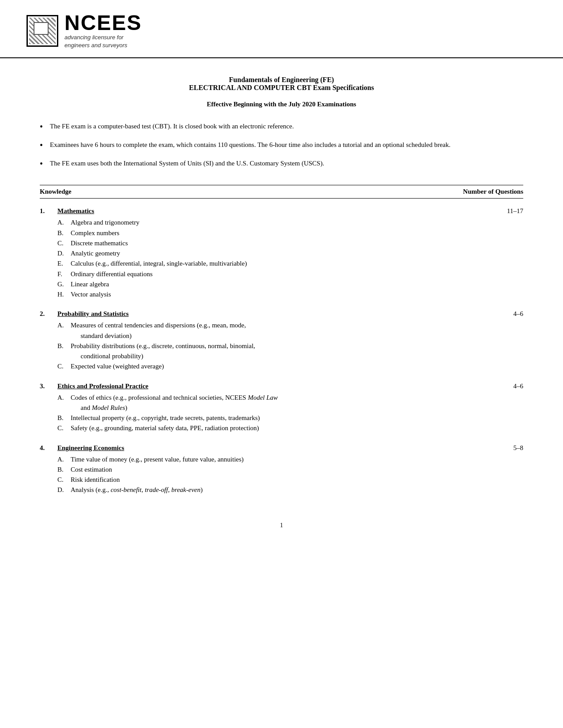  Describe the element at coordinates (264, 314) in the screenshot. I see `section-2-title: Probability and Statistics` at that location.